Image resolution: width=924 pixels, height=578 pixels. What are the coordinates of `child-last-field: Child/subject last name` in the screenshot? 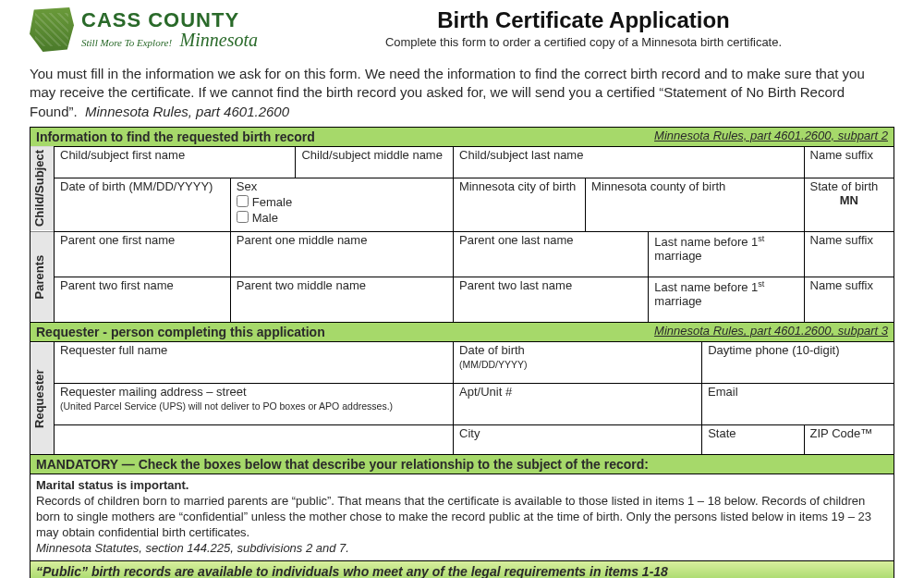 It's located at (629, 162).